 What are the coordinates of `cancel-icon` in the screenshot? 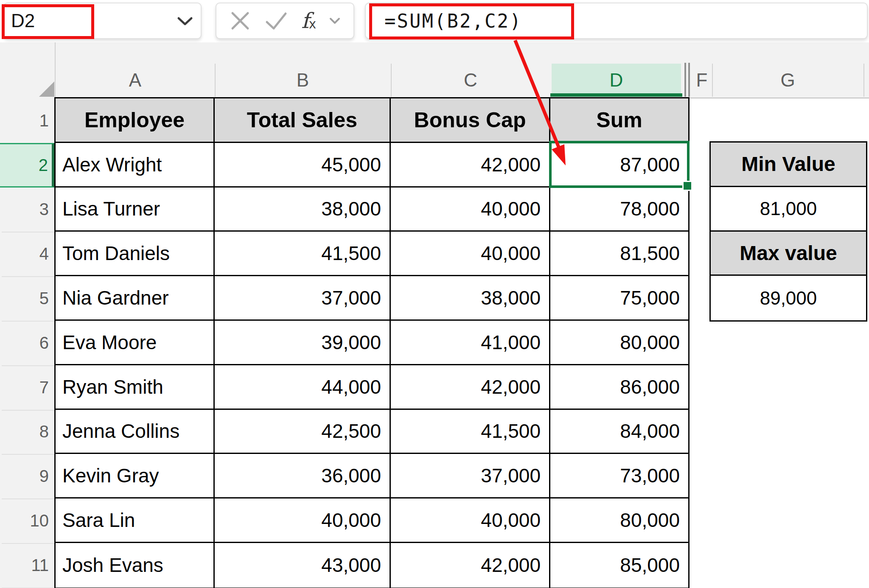 It's located at (240, 21).